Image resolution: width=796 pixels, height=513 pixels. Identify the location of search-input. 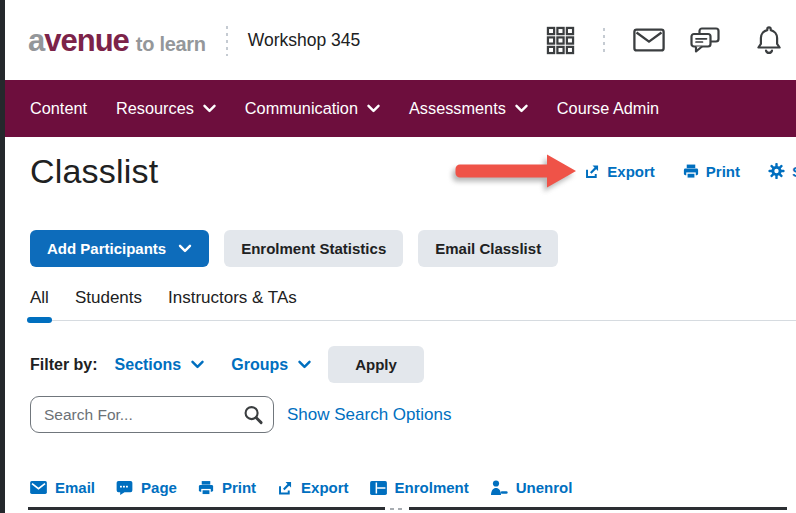
(152, 414).